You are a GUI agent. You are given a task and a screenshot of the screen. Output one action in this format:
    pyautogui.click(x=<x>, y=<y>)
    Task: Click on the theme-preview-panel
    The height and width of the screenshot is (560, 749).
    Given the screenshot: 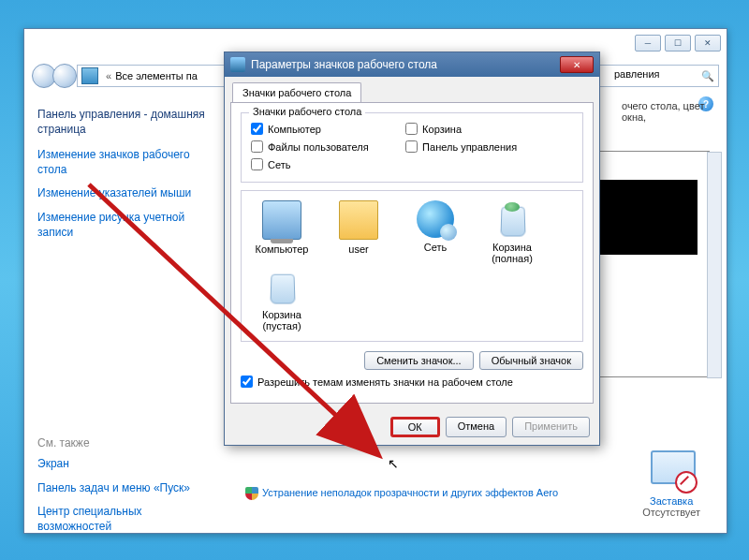 What is the action you would take?
    pyautogui.click(x=648, y=264)
    